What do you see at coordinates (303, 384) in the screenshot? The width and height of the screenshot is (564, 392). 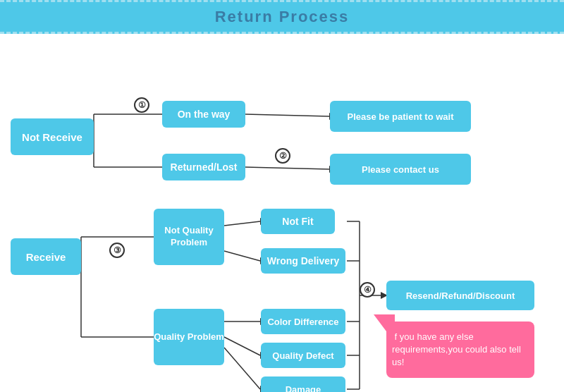 I see `damage-box: Damage` at bounding box center [303, 384].